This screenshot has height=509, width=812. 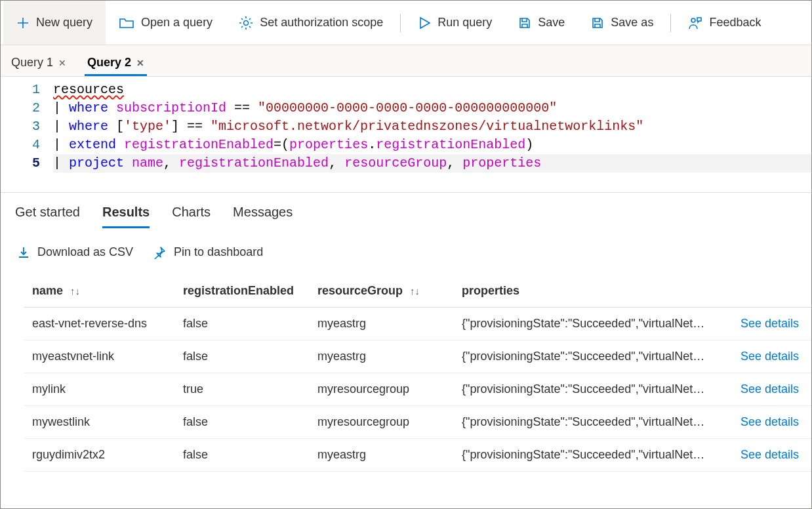 What do you see at coordinates (424, 23) in the screenshot?
I see `play-icon` at bounding box center [424, 23].